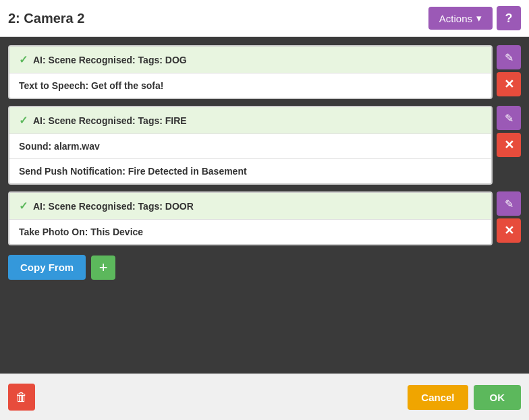 The width and height of the screenshot is (529, 420). Describe the element at coordinates (23, 206) in the screenshot. I see `check-icon-3: ✓` at that location.